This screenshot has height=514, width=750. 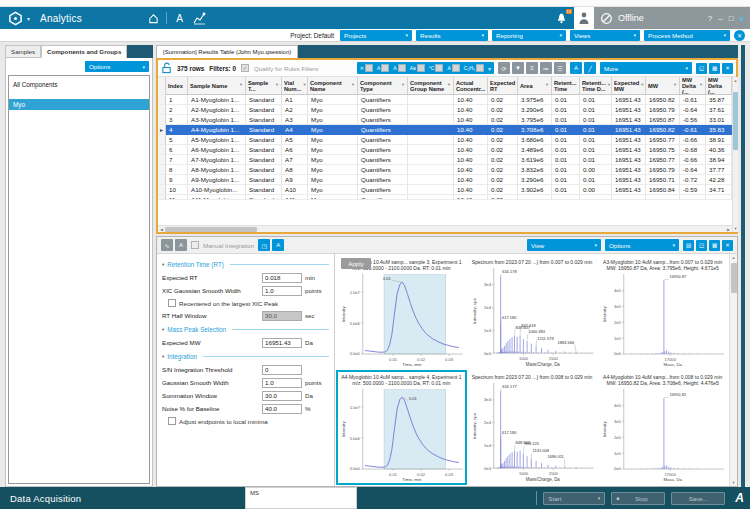 What do you see at coordinates (282, 291) in the screenshot?
I see `param-input-xic-gaussian-smooth-width` at bounding box center [282, 291].